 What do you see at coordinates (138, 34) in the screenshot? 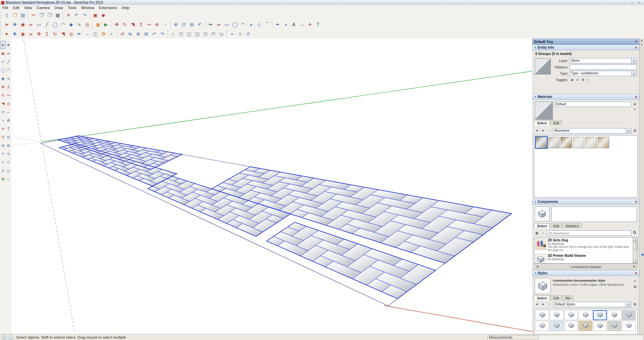
I see `zoom-button: ⊕` at bounding box center [138, 34].